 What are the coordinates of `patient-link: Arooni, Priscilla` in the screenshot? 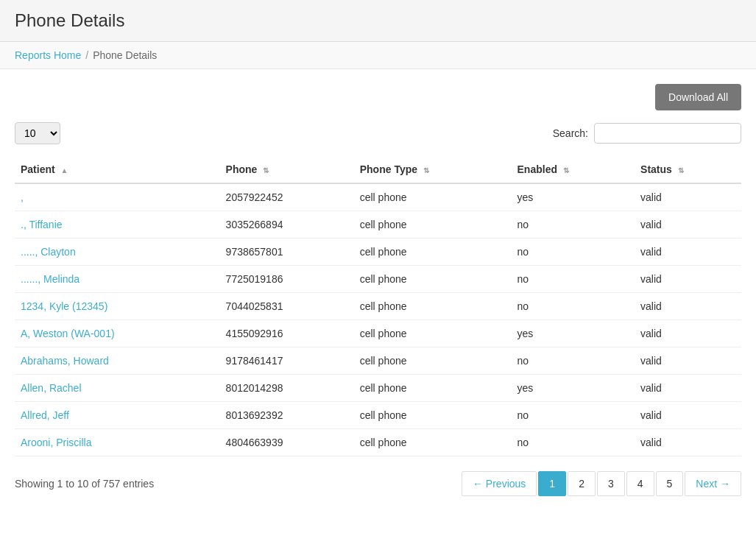 It's located at (56, 442).